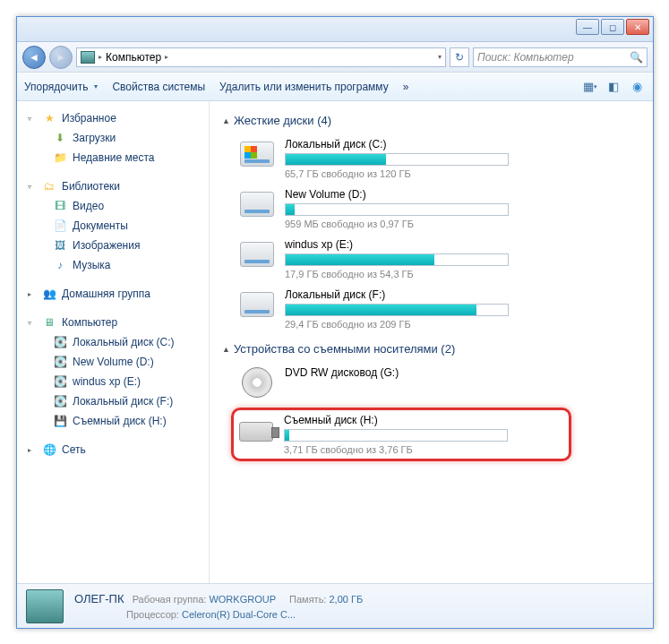 This screenshot has width=669, height=644. Describe the element at coordinates (113, 294) in the screenshot. I see `sidebar-homegroup: ▸👥Домашняя группа` at that location.